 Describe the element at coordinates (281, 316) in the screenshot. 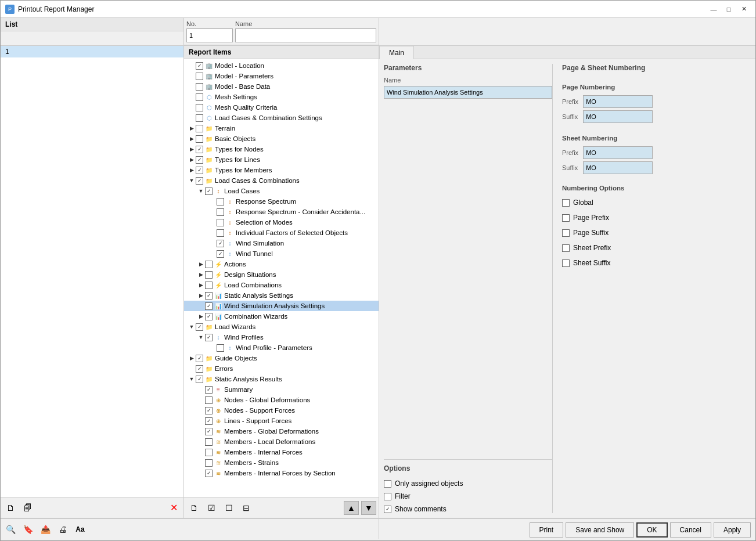

I see `tree-item-combination-wizards: ▶ 📊 Combination Wizards` at that location.